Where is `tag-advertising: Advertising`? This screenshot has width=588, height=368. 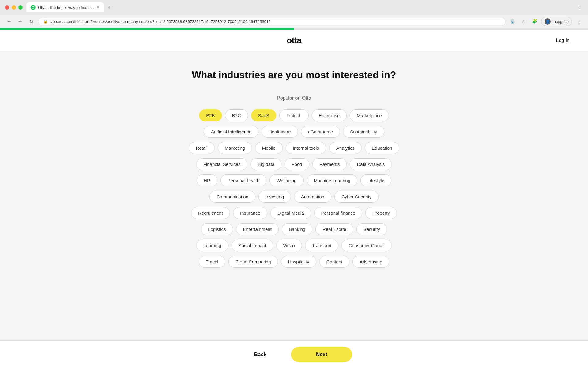 tag-advertising: Advertising is located at coordinates (371, 262).